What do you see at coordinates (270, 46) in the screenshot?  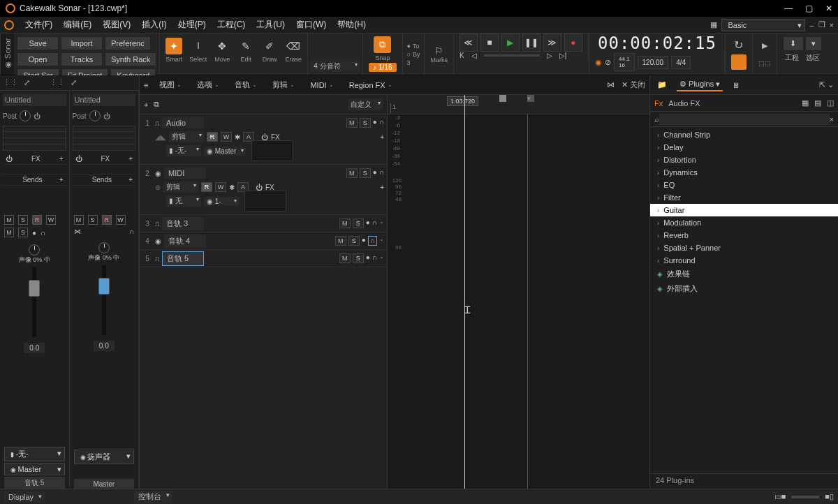 I see `draw-tool-icon: ✐` at bounding box center [270, 46].